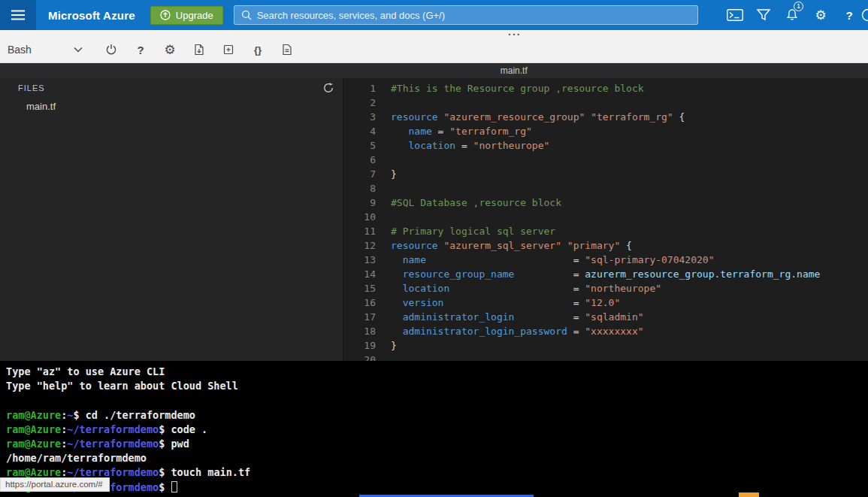  Describe the element at coordinates (437, 459) in the screenshot. I see `terminal-line: /home/ram/terraformdemo` at that location.